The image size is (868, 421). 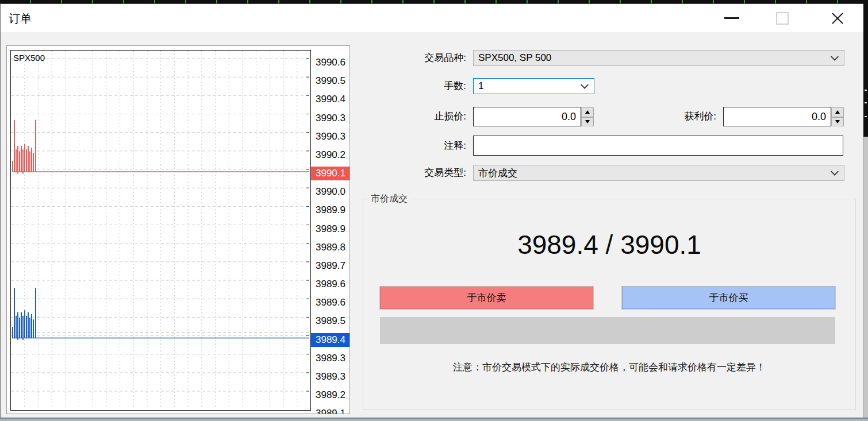 What do you see at coordinates (838, 117) in the screenshot?
I see `take-profit-spinner` at bounding box center [838, 117].